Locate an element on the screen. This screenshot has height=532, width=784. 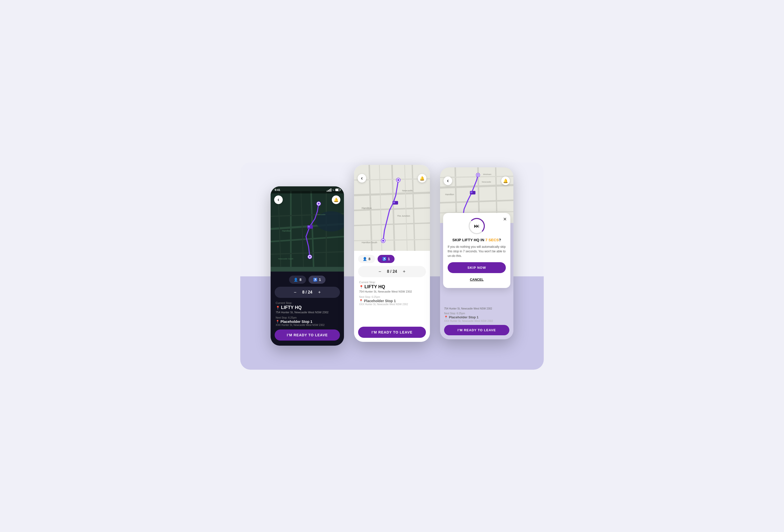
phone2-next-stop-name: Placeholder Stop 1 is located at coordinates (380, 301).